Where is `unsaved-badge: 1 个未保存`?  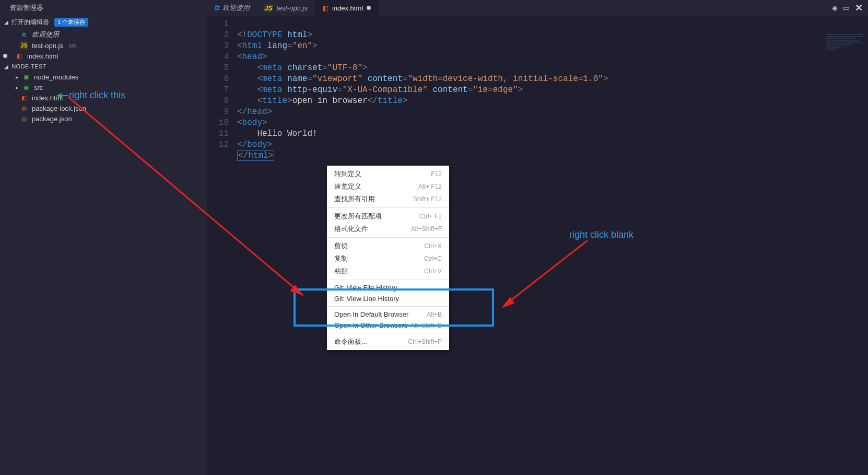
unsaved-badge: 1 个未保存 is located at coordinates (71, 22).